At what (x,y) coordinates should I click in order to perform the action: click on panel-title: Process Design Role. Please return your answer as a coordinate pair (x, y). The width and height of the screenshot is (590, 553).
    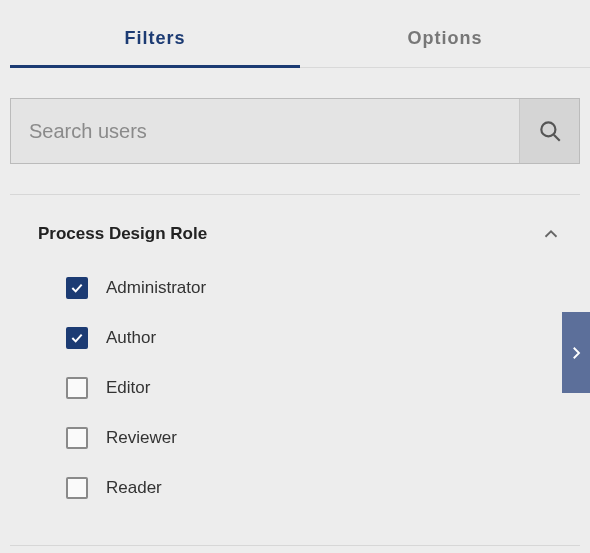
    Looking at the image, I should click on (122, 234).